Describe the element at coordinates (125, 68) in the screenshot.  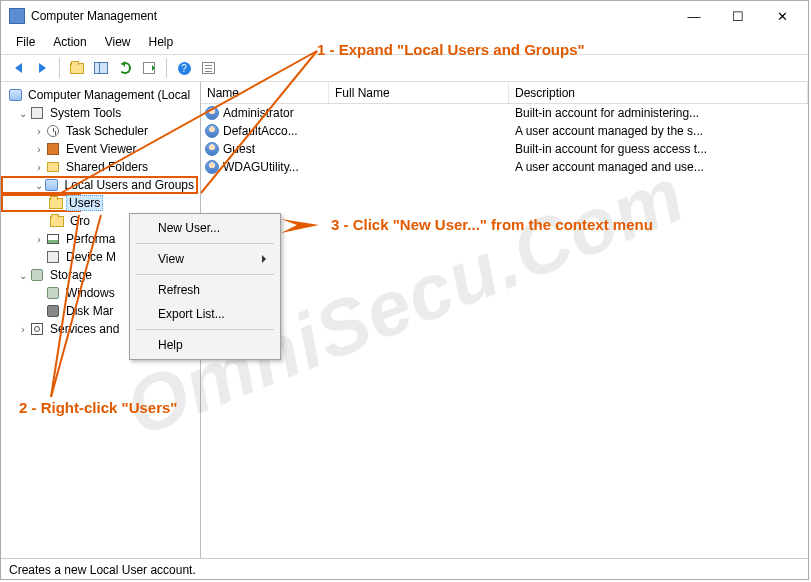
I see `refresh-button` at that location.